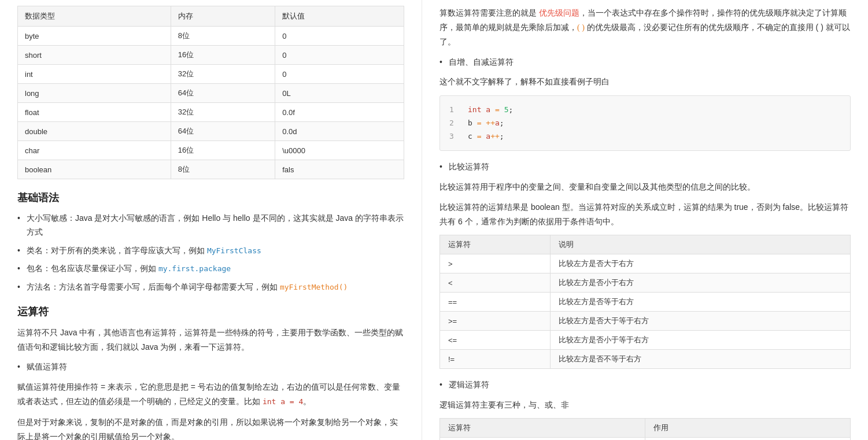 This screenshot has height=440, width=868. What do you see at coordinates (645, 283) in the screenshot?
I see `table-row: <比较左方是否小于右方` at bounding box center [645, 283].